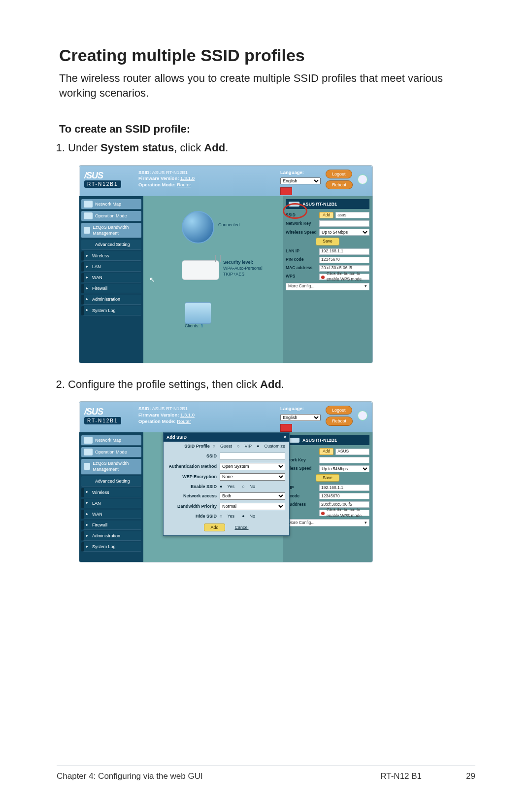 The width and height of the screenshot is (532, 802). What do you see at coordinates (267, 86) in the screenshot?
I see `intro-text: The wireless router allows you to create…` at bounding box center [267, 86].